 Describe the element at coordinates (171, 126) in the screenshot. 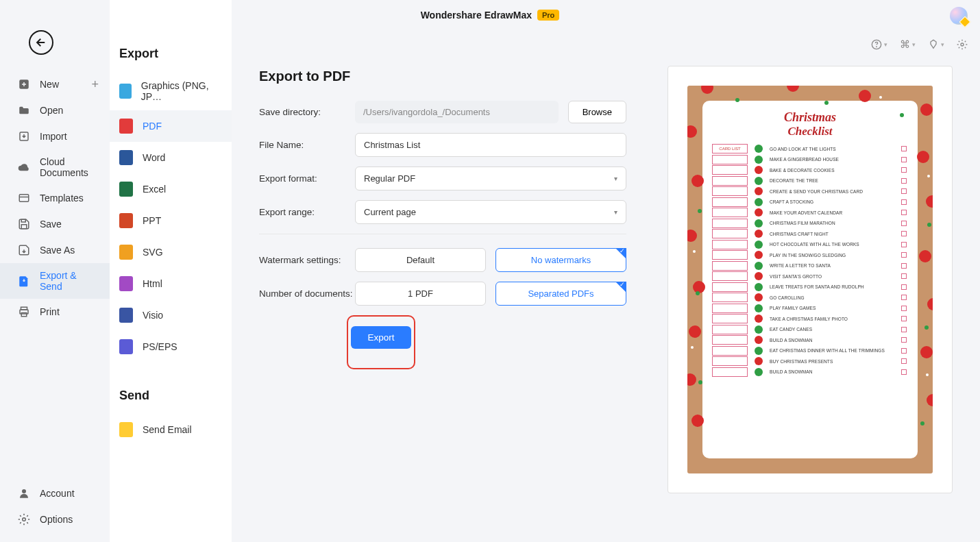

I see `format-pdf: PDF` at that location.